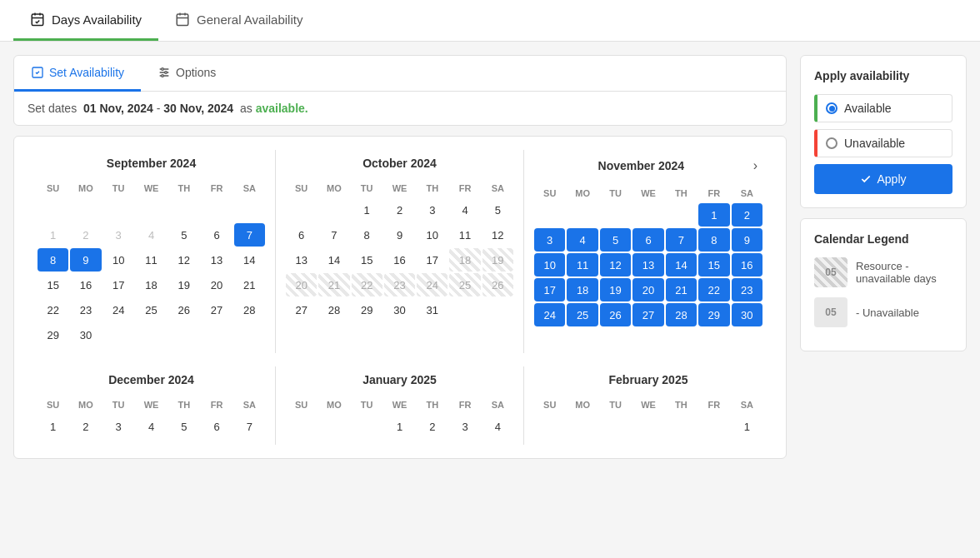 The height and width of the screenshot is (558, 980). What do you see at coordinates (883, 143) in the screenshot?
I see `unavailable-option: Unavailable` at bounding box center [883, 143].